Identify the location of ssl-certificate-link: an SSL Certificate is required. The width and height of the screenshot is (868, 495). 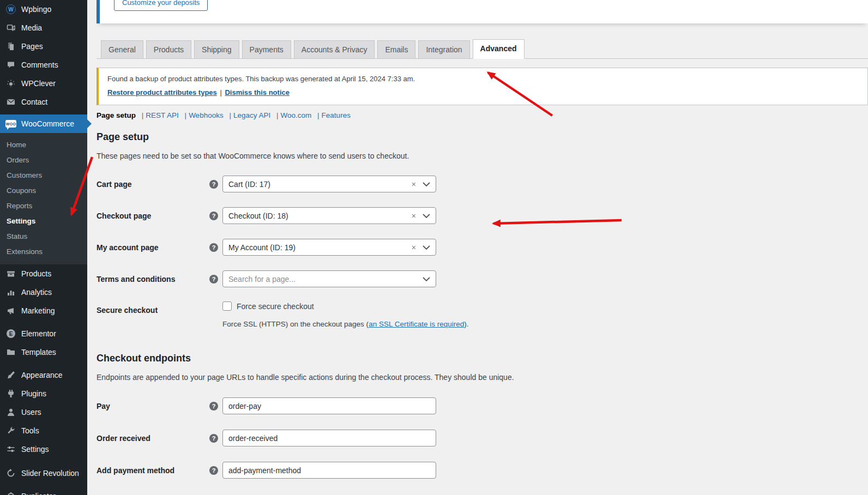
(417, 324).